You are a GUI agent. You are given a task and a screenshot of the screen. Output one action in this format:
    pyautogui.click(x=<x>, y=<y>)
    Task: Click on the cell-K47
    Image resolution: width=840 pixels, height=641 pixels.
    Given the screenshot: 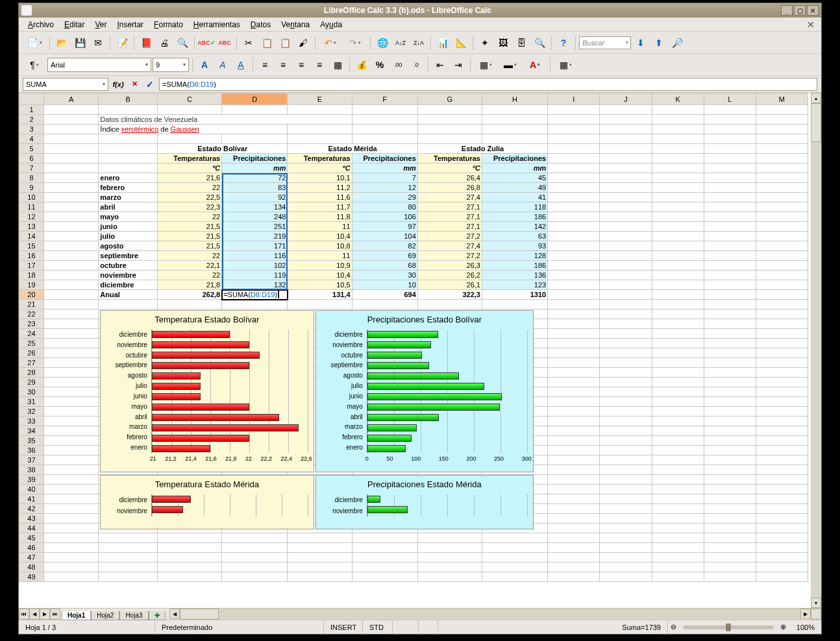 What is the action you would take?
    pyautogui.click(x=678, y=558)
    